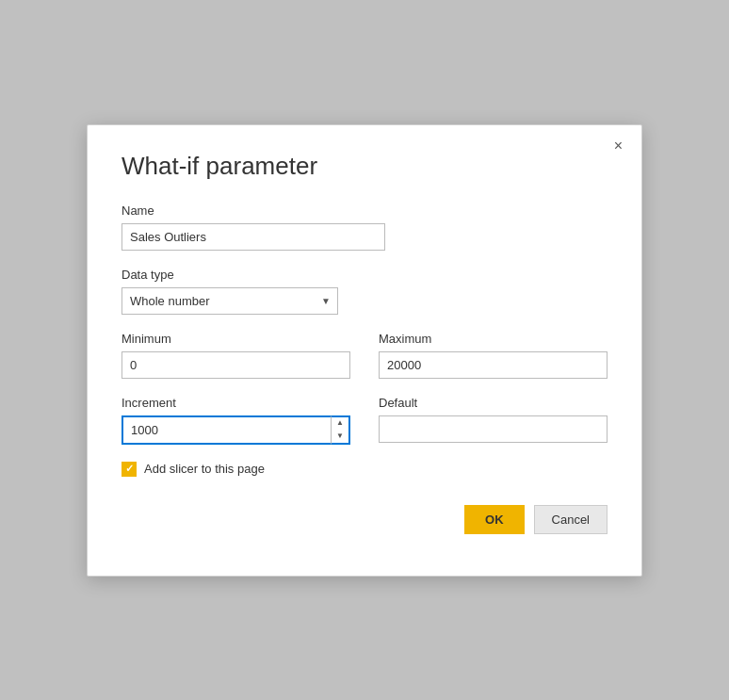  Describe the element at coordinates (618, 146) in the screenshot. I see `close-button: ×` at that location.